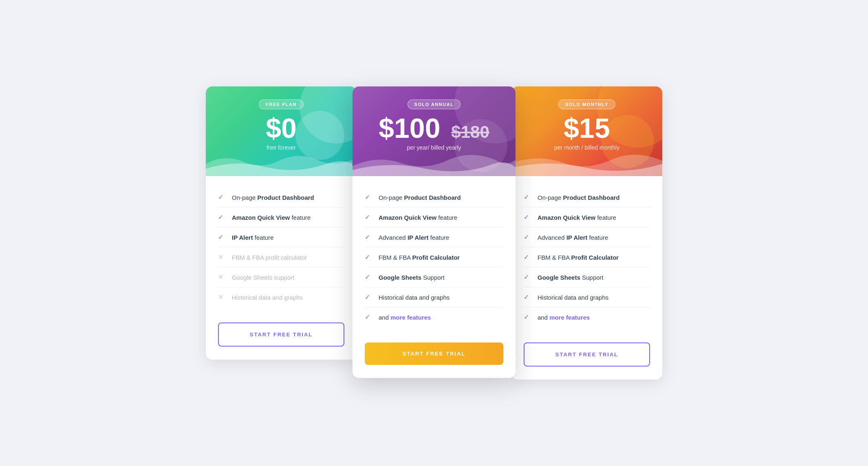 This screenshot has width=868, height=466. I want to click on pricing-card-solo-monthly: SOLO MONTHLY$15per month / billed monthl…, so click(587, 233).